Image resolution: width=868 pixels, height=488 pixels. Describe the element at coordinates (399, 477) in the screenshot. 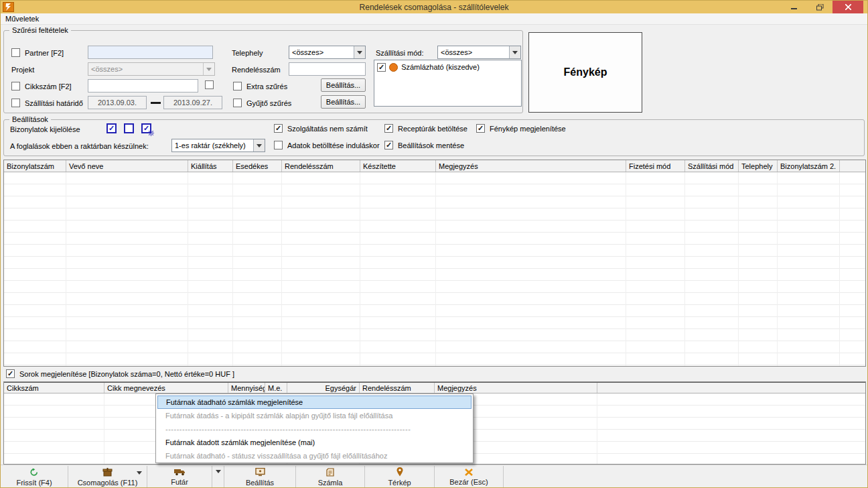

I see `terkep-button: Térkép` at that location.